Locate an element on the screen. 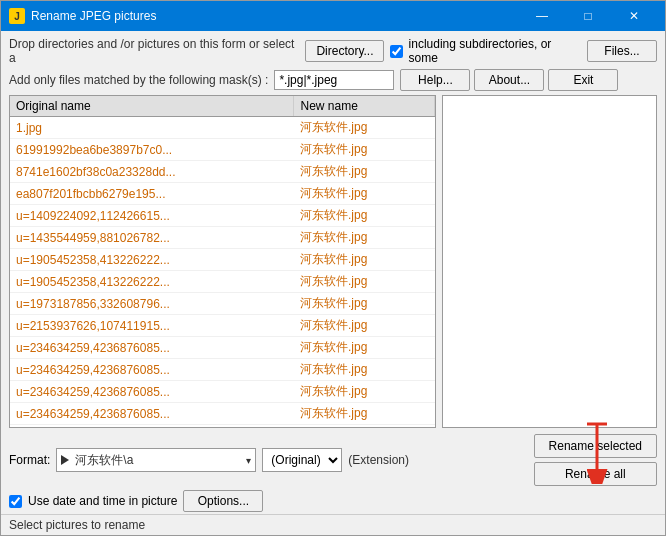  use-date-time-checkbox is located at coordinates (16, 502).